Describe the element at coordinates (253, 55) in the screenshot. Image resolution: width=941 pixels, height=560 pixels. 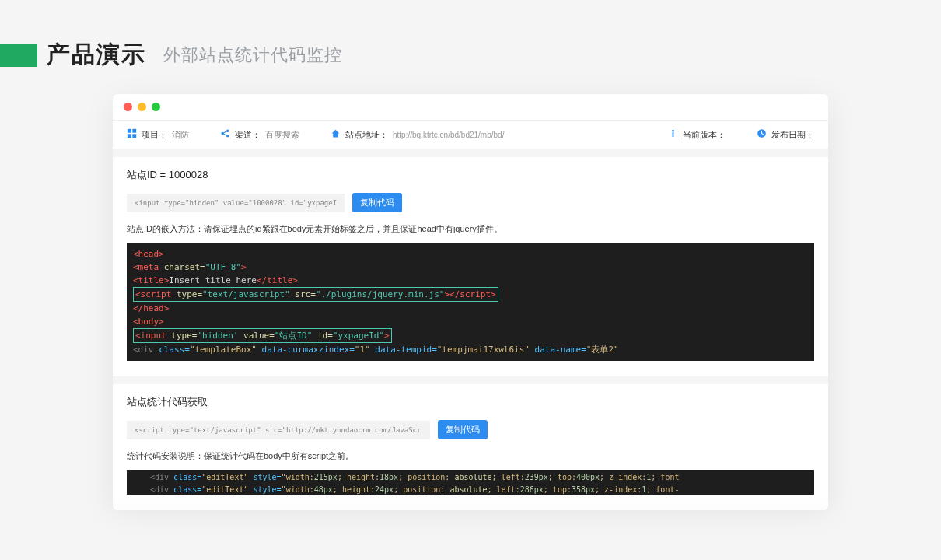
I see `page-subtitle: 外部站点统计代码监控` at that location.